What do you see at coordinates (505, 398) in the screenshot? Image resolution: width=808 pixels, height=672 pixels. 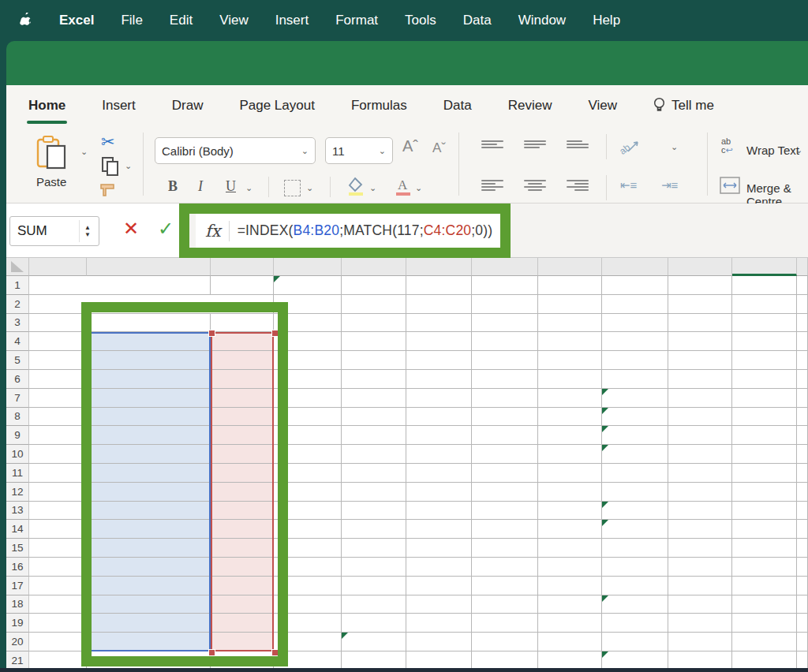 I see `cell-G7` at bounding box center [505, 398].